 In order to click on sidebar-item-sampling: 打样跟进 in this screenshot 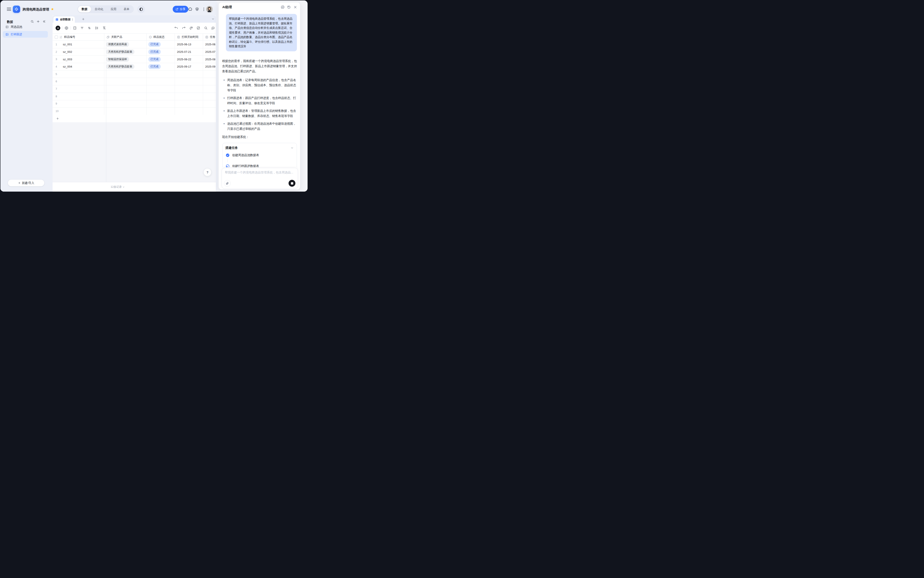, I will do `click(25, 34)`.